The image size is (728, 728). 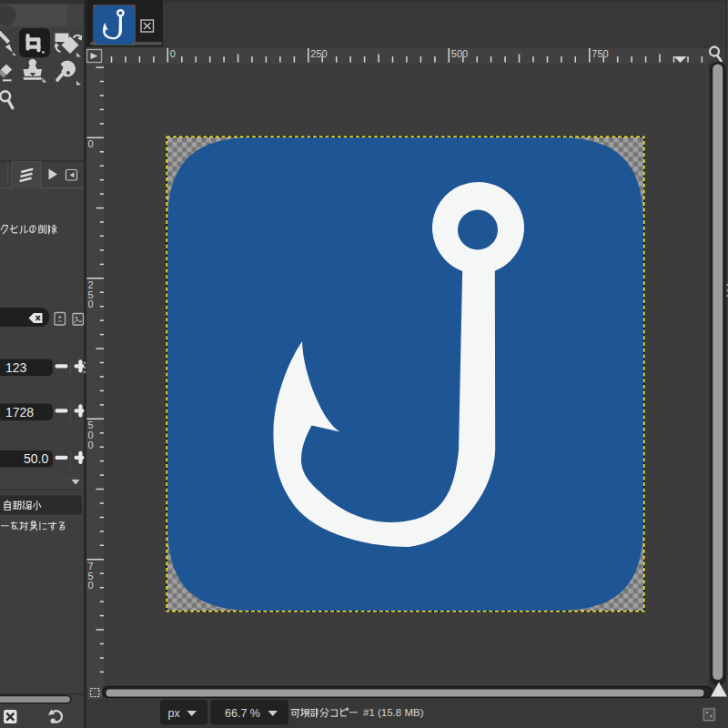 I want to click on svg-text: 1728, so click(x=20, y=412).